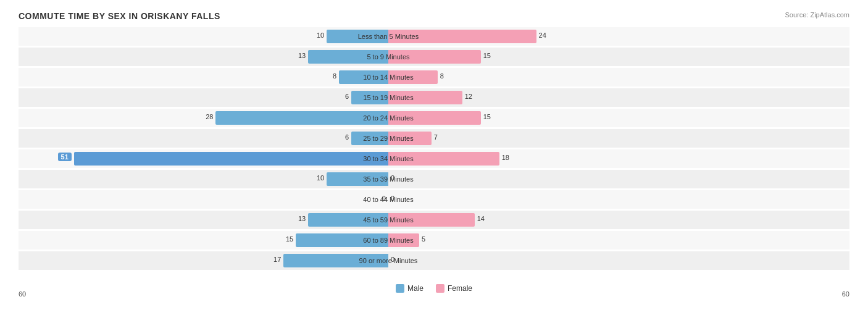  What do you see at coordinates (415, 288) in the screenshot?
I see `legend-male-label: Male` at bounding box center [415, 288].